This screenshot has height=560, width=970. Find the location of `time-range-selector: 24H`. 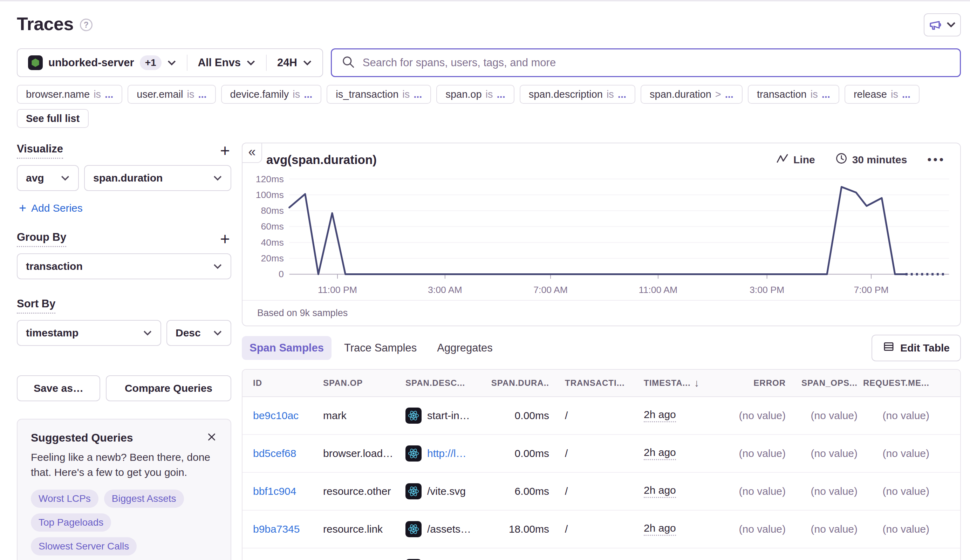

time-range-selector: 24H is located at coordinates (294, 63).